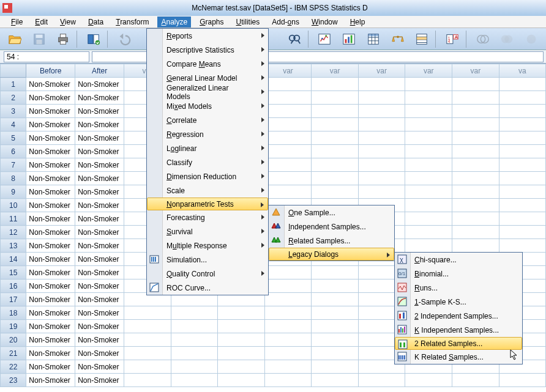  Describe the element at coordinates (13, 300) in the screenshot. I see `row-header: 17` at that location.